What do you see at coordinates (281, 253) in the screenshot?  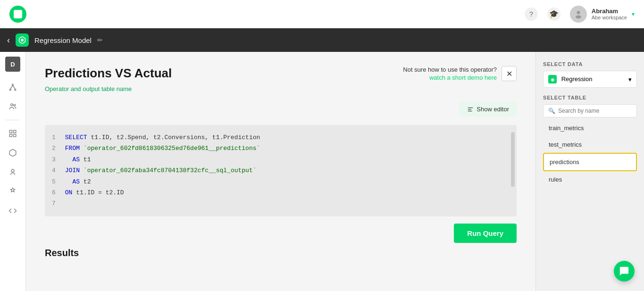 I see `results-section: Results` at bounding box center [281, 253].